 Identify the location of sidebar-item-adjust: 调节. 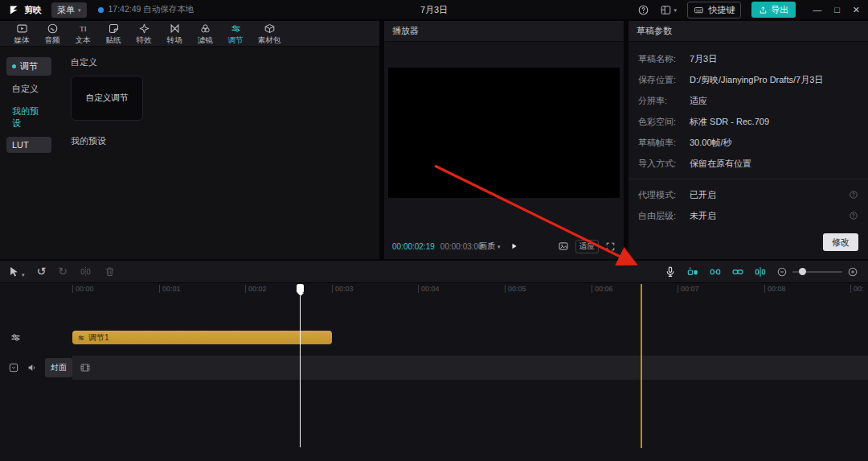
(29, 66).